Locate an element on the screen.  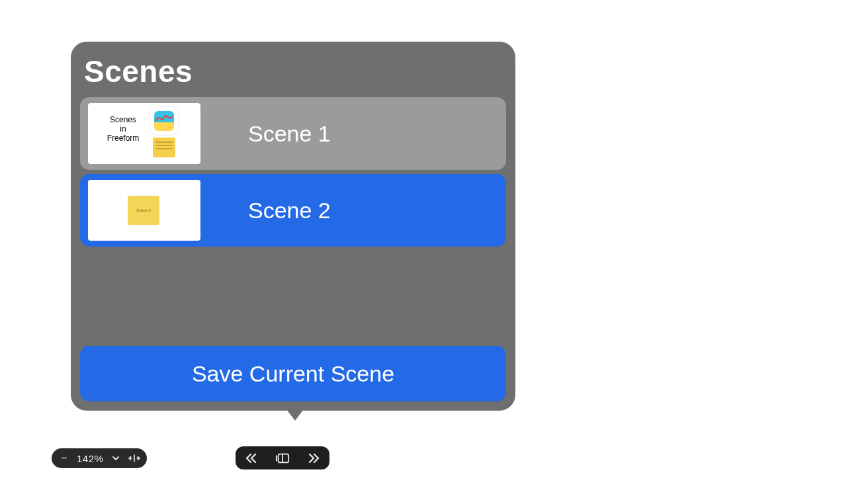
scene-row-label: Scene 1 is located at coordinates (290, 134).